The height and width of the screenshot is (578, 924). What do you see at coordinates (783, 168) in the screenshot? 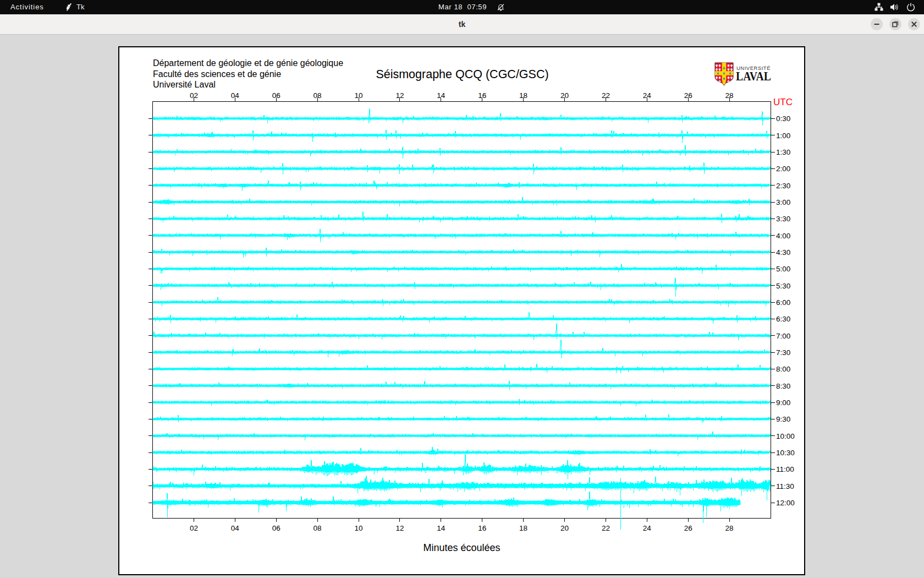
I see `svg-text: 2:00` at bounding box center [783, 168].